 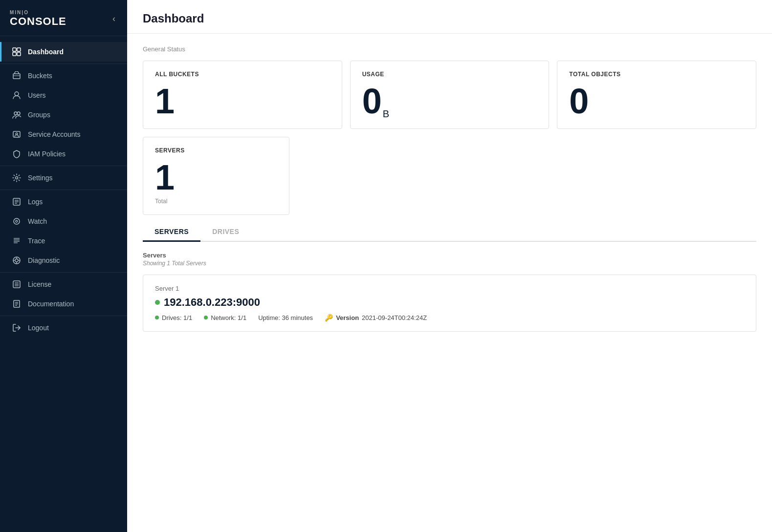 What do you see at coordinates (216, 176) in the screenshot?
I see `servers-card: SERVERS 1 Total` at bounding box center [216, 176].